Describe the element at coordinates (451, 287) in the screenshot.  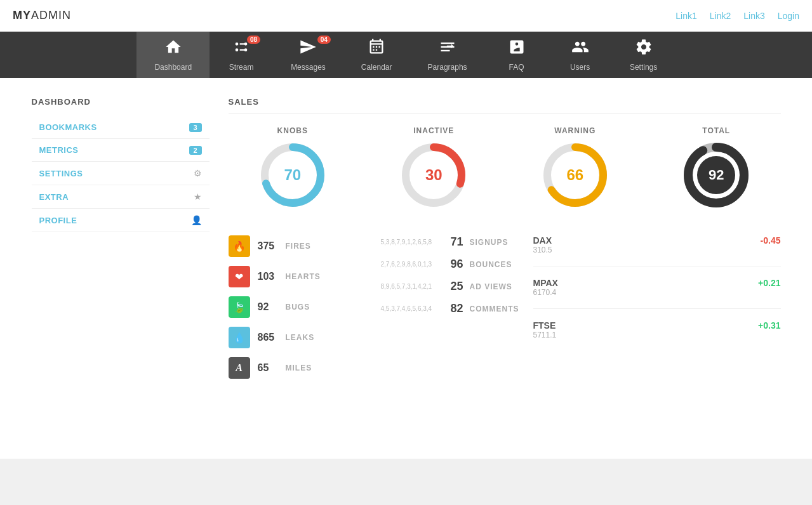
I see `sparkline-adviews: 8,9,6,5,7,3,1,4,2,1 25 AD VIEWS` at that location.